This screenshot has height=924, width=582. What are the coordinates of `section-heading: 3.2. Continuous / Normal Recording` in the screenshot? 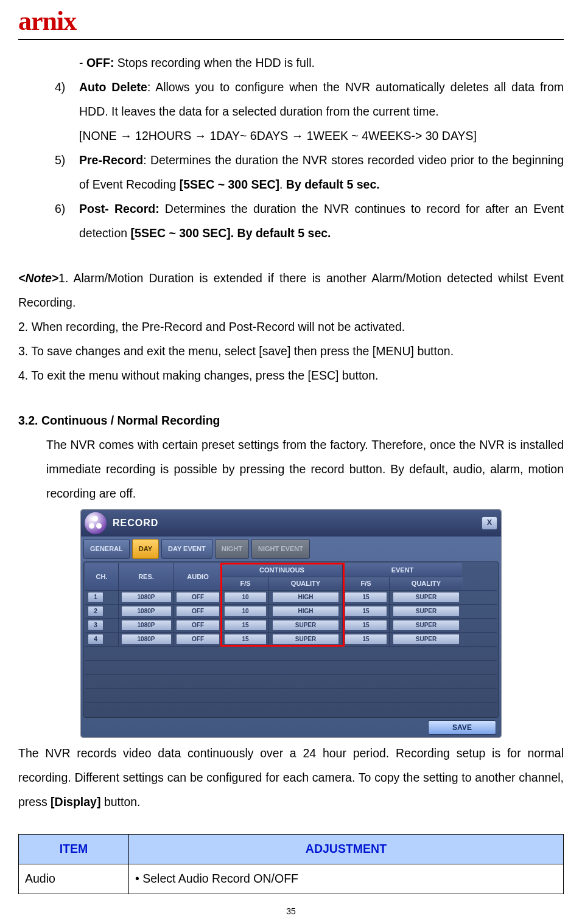 It's located at (291, 421).